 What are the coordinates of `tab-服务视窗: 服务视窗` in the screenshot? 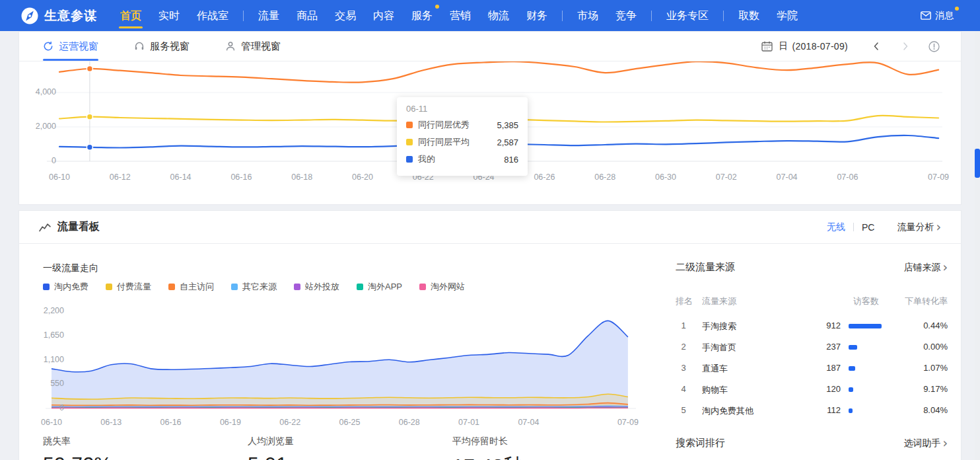 It's located at (162, 46).